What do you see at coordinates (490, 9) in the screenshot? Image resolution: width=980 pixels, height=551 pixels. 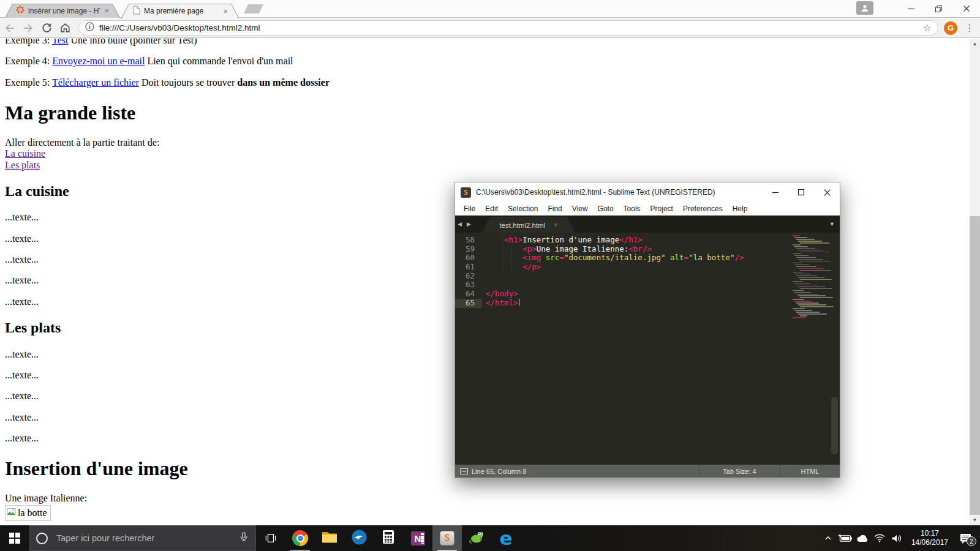 I see `tab-strip: insérer une image - HTM × Ma première pa…` at bounding box center [490, 9].